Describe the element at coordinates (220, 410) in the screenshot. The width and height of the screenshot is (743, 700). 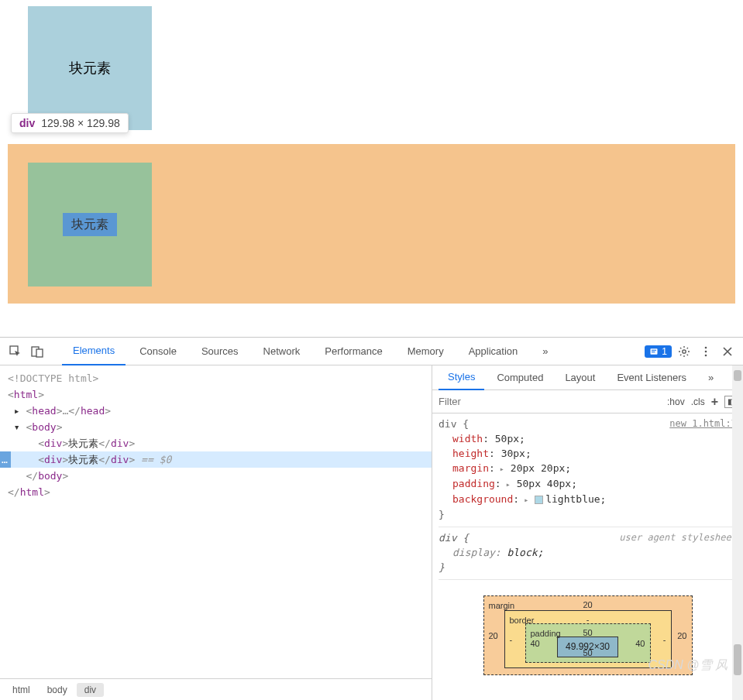
I see `dom-head: ▸ <head>…</head>` at that location.